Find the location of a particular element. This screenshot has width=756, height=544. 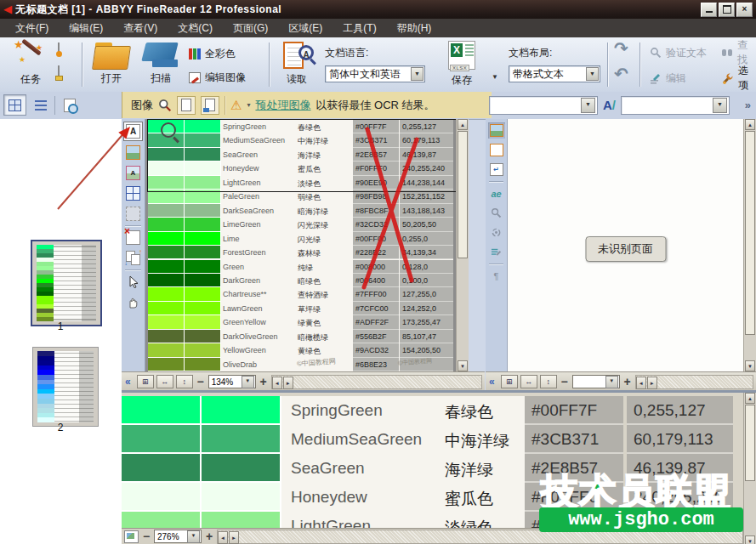

formatting-marks-button: ¶ is located at coordinates (497, 275).